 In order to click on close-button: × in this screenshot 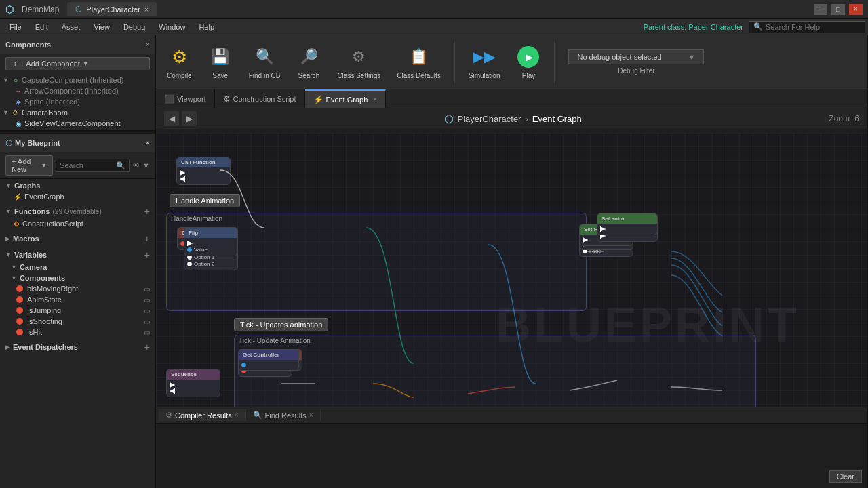, I will do `click(856, 9)`.